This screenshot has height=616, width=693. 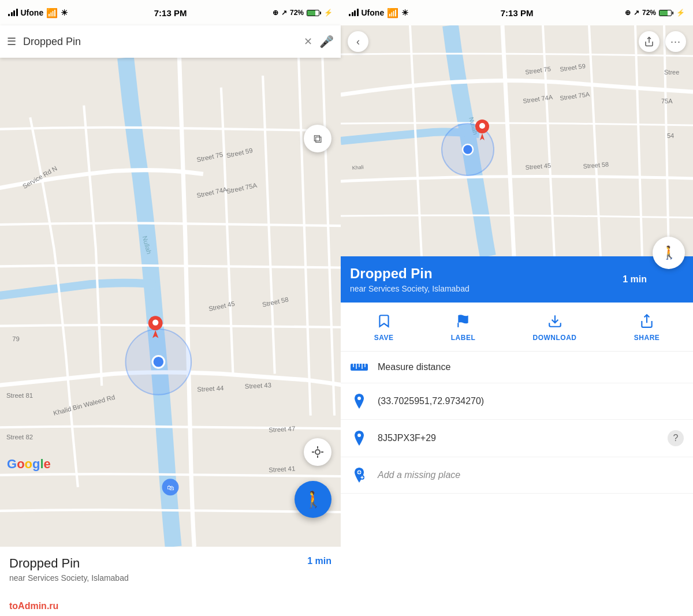 What do you see at coordinates (517, 13) in the screenshot?
I see `right-status-bar: Ufone 📶 ☀ 7:13 PM ⊕ ↗ 72% ⚡` at bounding box center [517, 13].